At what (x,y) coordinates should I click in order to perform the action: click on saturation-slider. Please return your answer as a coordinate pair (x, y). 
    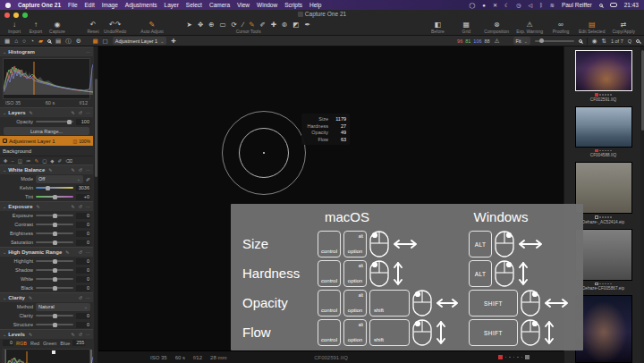
    Looking at the image, I should click on (55, 242).